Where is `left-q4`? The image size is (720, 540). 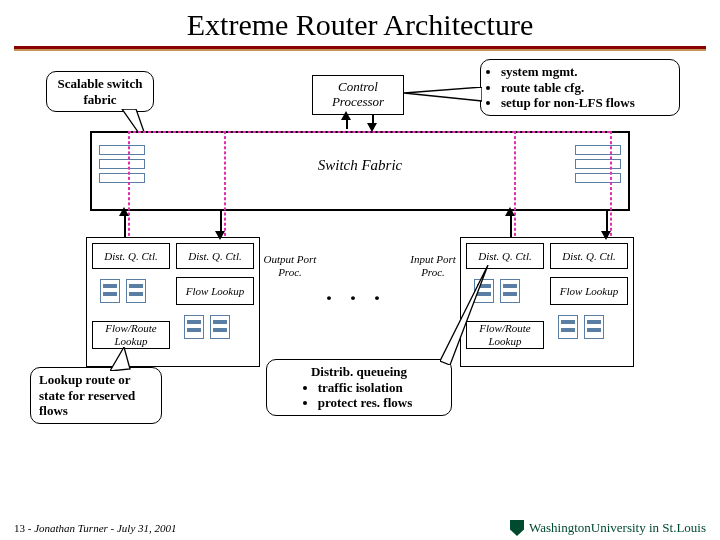 left-q4 is located at coordinates (220, 327).